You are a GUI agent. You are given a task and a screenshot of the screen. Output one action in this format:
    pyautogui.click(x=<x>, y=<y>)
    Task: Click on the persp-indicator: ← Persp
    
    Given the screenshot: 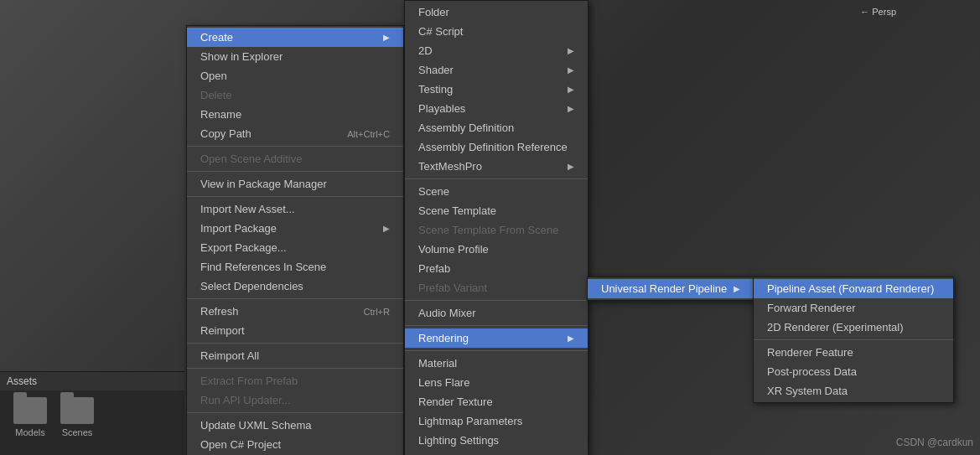 What is the action you would take?
    pyautogui.click(x=879, y=12)
    